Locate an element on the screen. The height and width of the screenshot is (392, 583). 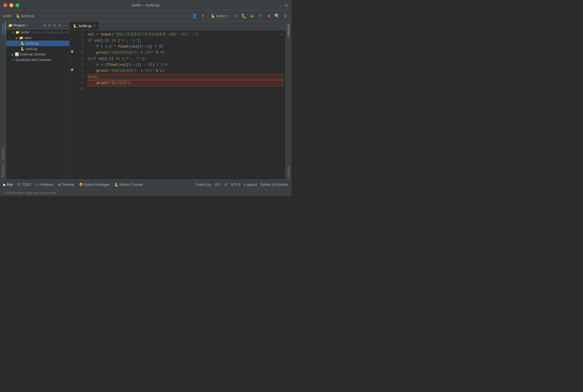
user-icon: 👤 is located at coordinates (195, 16).